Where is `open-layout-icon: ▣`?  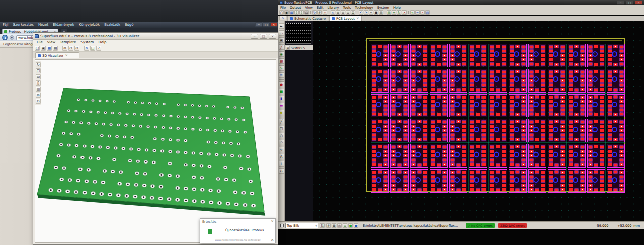
open-layout-icon: ▣ is located at coordinates (287, 12).